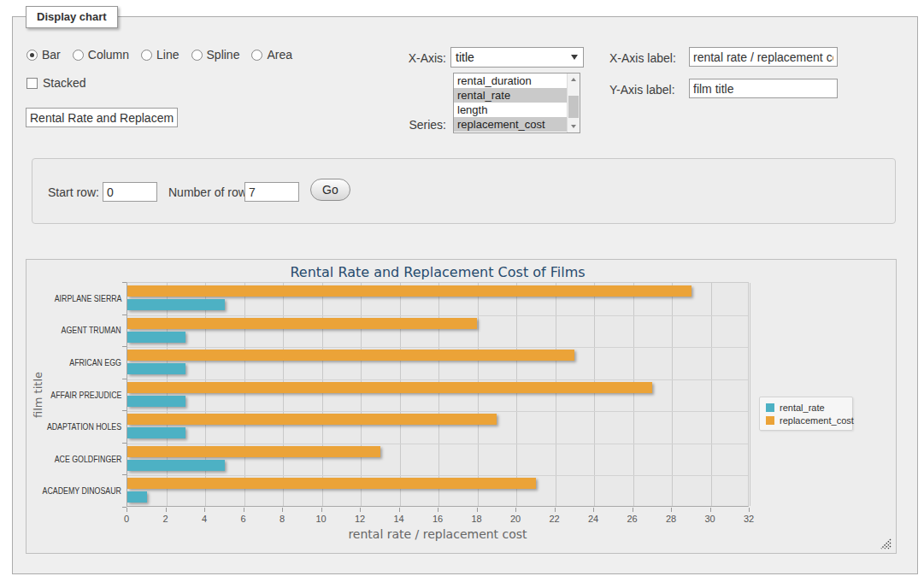  I want to click on stacked-label: Stacked, so click(65, 83).